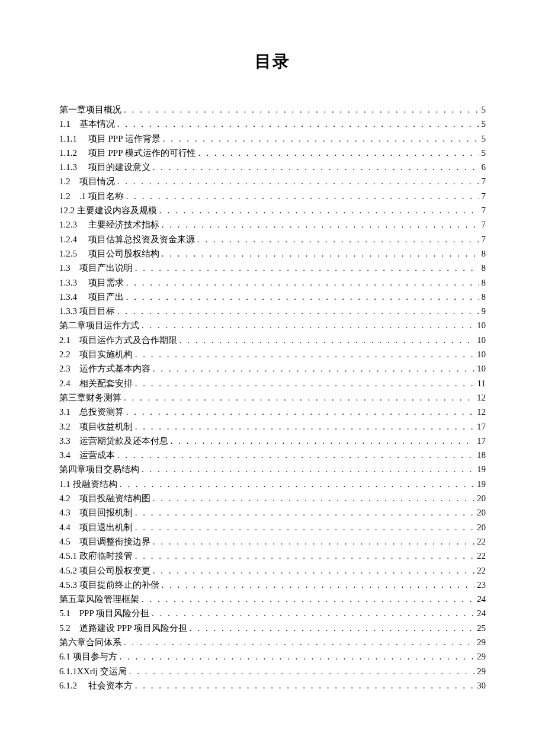 Image resolution: width=545 pixels, height=756 pixels. I want to click on toc-row: 1.2.4 项目估算总投资及资金来源7, so click(272, 239).